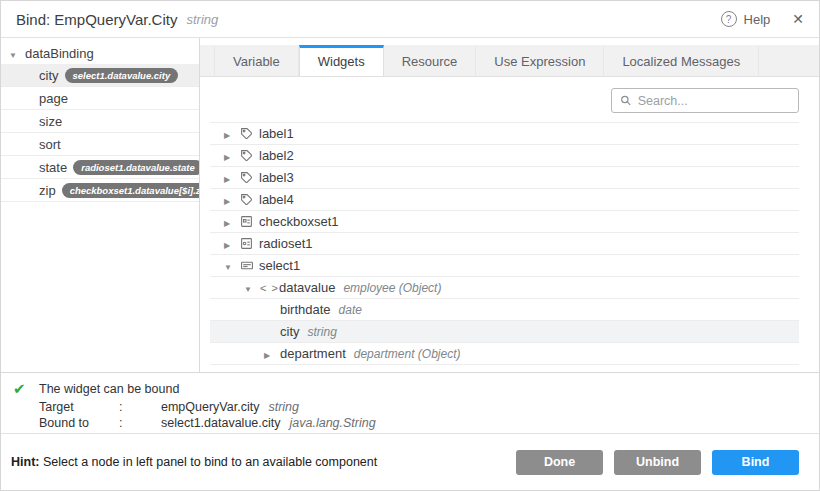  What do you see at coordinates (560, 462) in the screenshot?
I see `done-button: Done` at bounding box center [560, 462].